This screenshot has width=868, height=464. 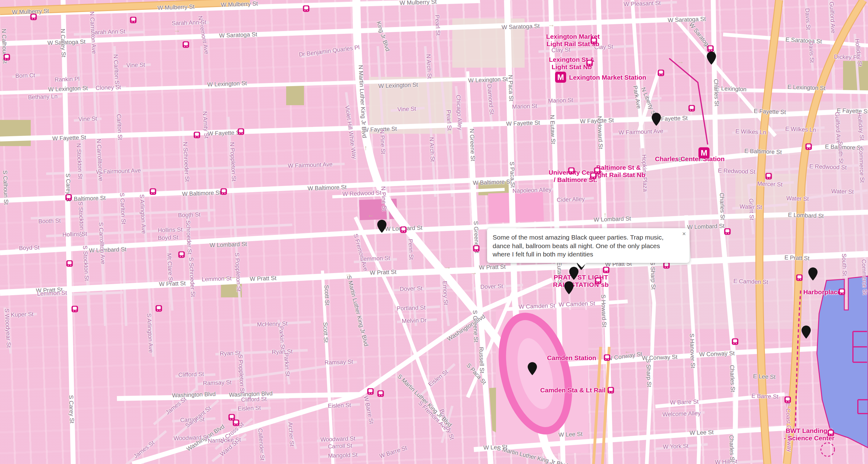 I want to click on street-label: Welcome Alley, so click(x=682, y=414).